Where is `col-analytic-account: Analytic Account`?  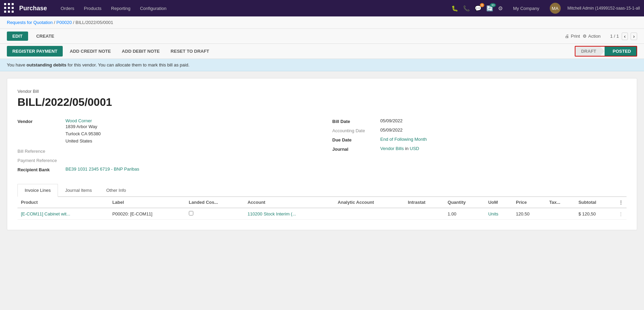
col-analytic-account: Analytic Account is located at coordinates (369, 202).